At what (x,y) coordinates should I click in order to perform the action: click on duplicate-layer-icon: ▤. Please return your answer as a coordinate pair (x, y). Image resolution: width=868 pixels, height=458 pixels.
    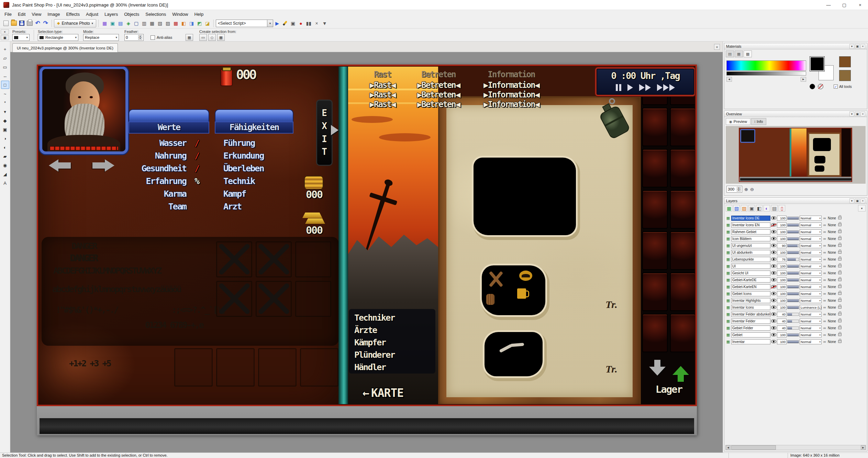
    Looking at the image, I should click on (775, 208).